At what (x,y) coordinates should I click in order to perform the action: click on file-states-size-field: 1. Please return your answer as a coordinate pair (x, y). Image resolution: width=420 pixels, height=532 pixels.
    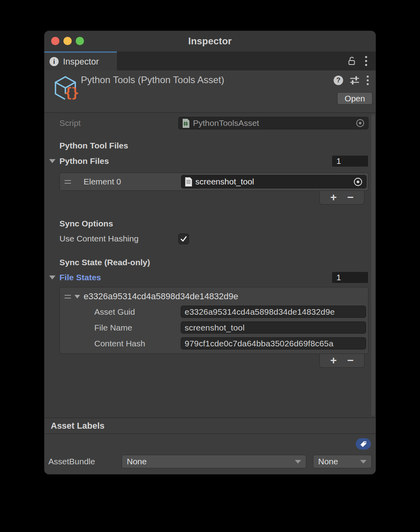
    Looking at the image, I should click on (350, 277).